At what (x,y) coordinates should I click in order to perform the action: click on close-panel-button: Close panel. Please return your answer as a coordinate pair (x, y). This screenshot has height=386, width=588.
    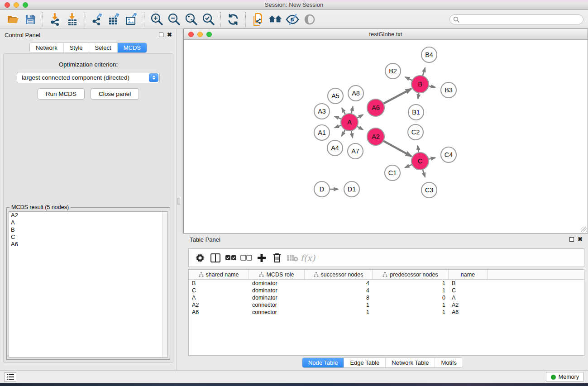
    Looking at the image, I should click on (115, 94).